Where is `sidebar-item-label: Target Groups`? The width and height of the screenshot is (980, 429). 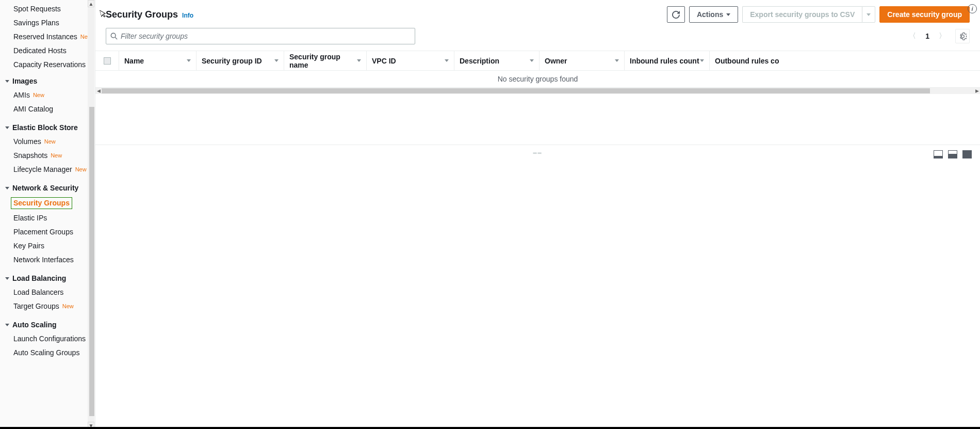 sidebar-item-label: Target Groups is located at coordinates (36, 307).